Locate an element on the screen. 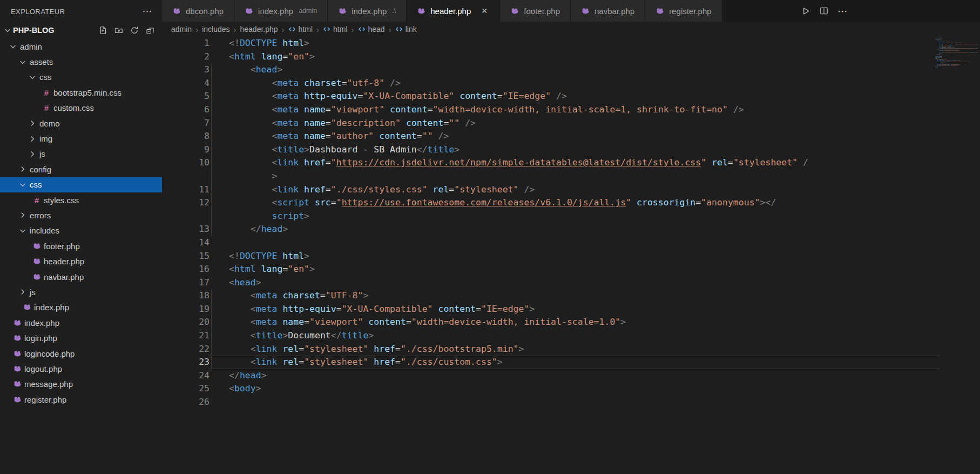 This screenshot has width=980, height=474. tree-item-footer.php: footer.php is located at coordinates (81, 246).